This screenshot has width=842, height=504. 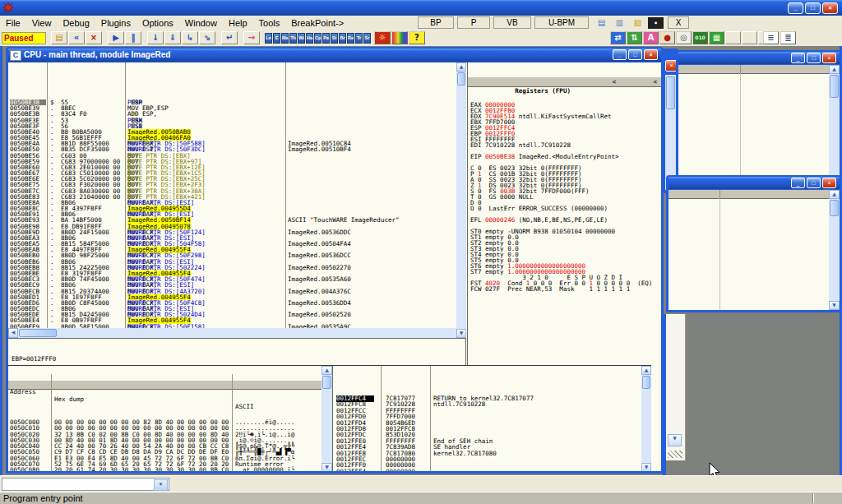 I want to click on pane-button-sr: Sr, so click(x=367, y=38).